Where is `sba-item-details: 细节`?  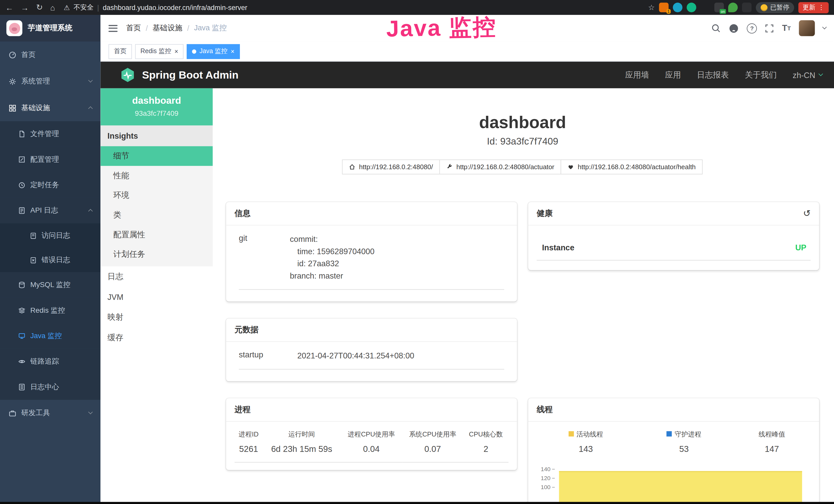 sba-item-details: 细节 is located at coordinates (156, 156).